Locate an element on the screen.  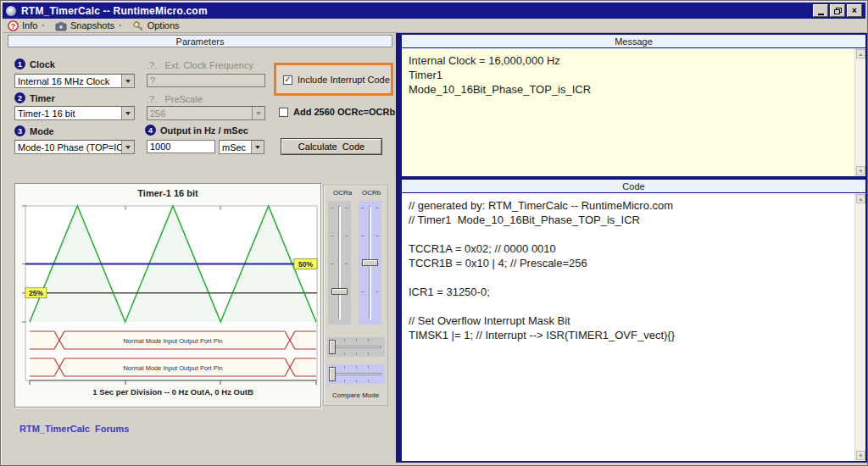
message-header: Message is located at coordinates (634, 42).